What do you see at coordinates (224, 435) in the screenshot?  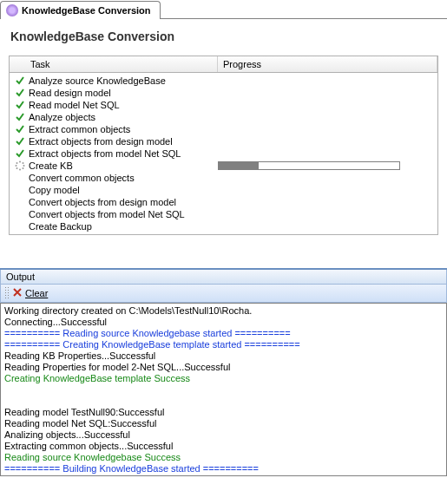 I see `console-line: Analizing objects...Successful` at bounding box center [224, 435].